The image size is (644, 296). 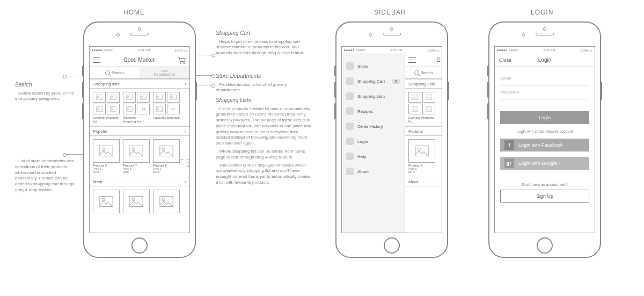 What do you see at coordinates (140, 201) in the screenshot?
I see `meat-row` at bounding box center [140, 201].